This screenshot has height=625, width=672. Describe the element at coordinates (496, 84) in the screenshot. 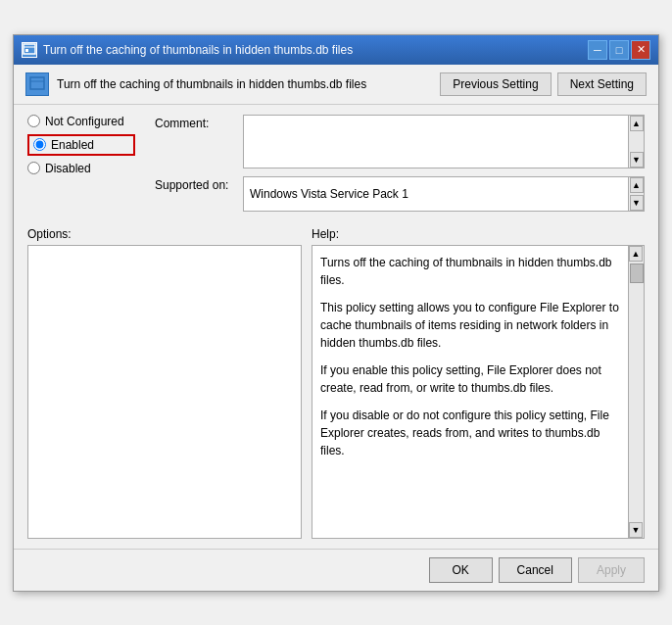

I see `prev-setting-button: Previous Setting` at that location.